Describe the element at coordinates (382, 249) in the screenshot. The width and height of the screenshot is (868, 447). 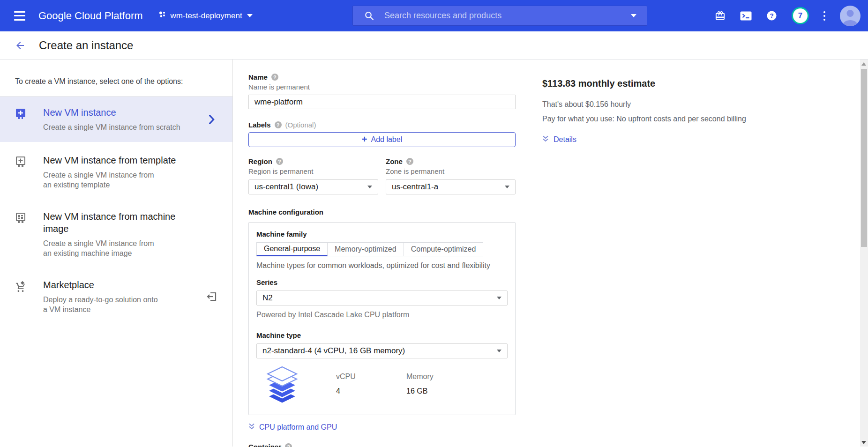
I see `machine-family-tabs: General-purpose Memory-optimized Compute…` at that location.